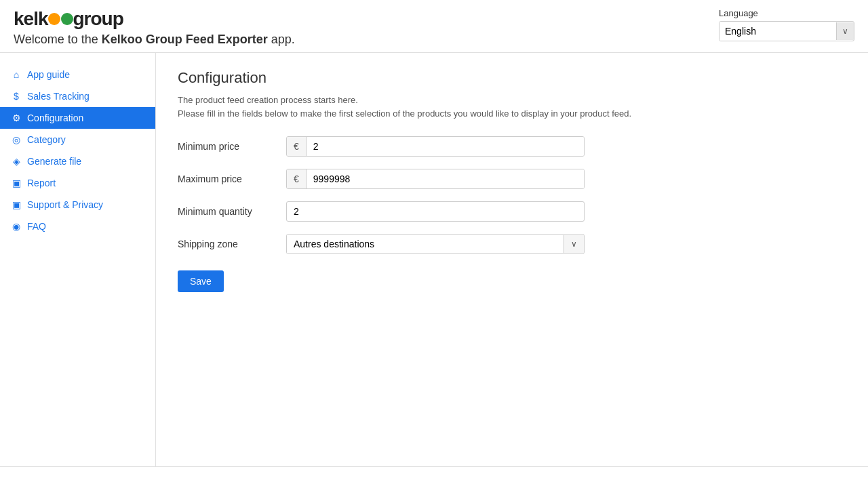  Describe the element at coordinates (574, 244) in the screenshot. I see `shipping-zone-chevron-icon: ∨` at that location.